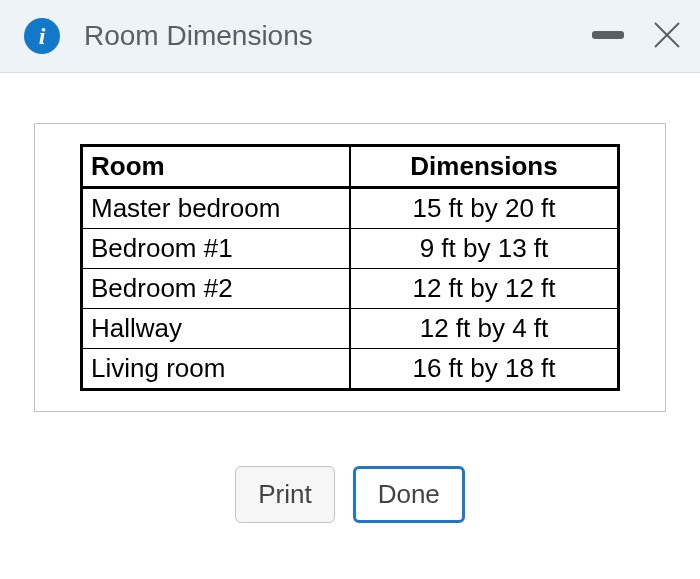  Describe the element at coordinates (350, 208) in the screenshot. I see `table-row: Master bedroom 15 ft by 20 ft` at that location.